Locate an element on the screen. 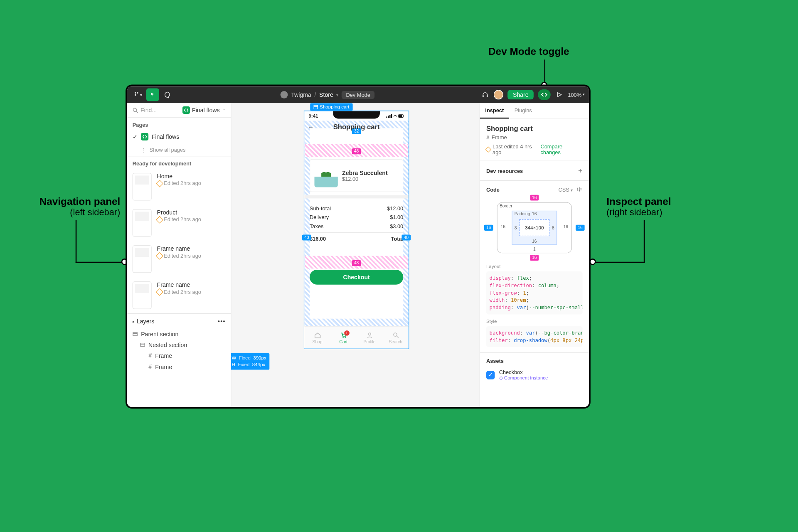 This screenshot has width=798, height=532. comment-tool-button is located at coordinates (168, 95).